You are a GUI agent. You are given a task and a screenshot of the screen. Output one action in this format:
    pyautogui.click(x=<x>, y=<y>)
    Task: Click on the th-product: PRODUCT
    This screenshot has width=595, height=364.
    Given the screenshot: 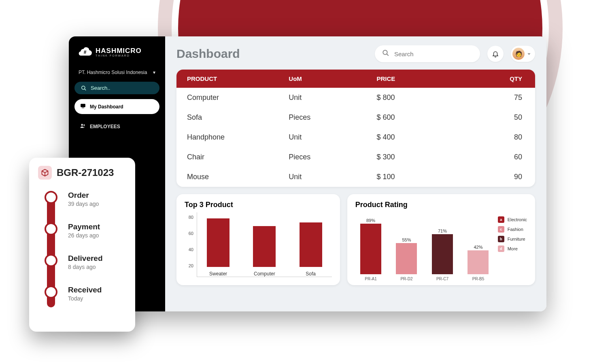 What is the action you would take?
    pyautogui.click(x=238, y=78)
    